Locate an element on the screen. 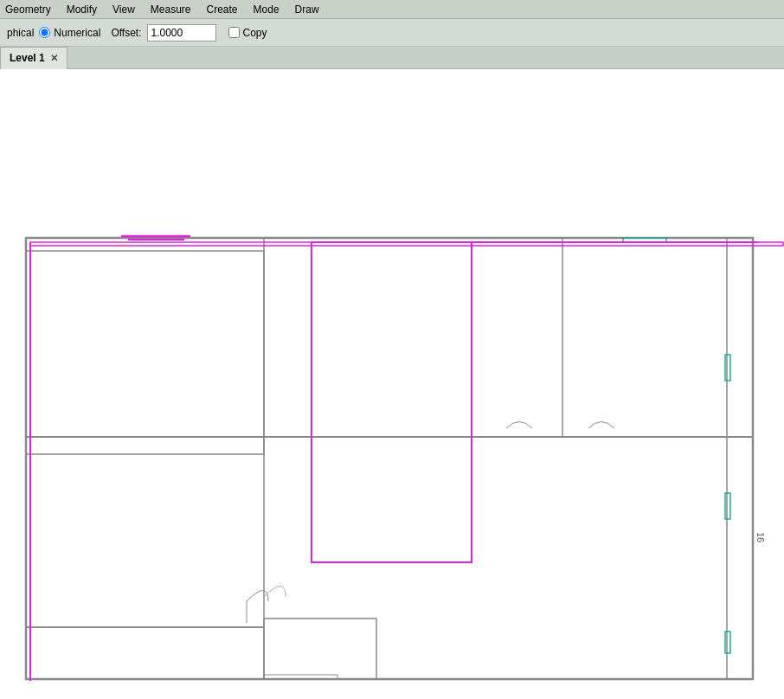 The image size is (784, 699). toolbar: phical Numerical Offset: Copy is located at coordinates (392, 33).